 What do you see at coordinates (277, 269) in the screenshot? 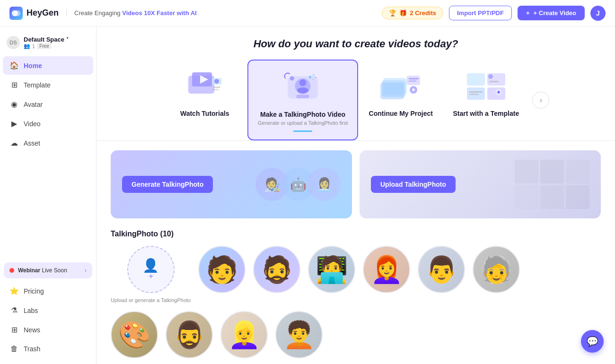
I see `avatar-circle-2: 🧔` at bounding box center [277, 269].